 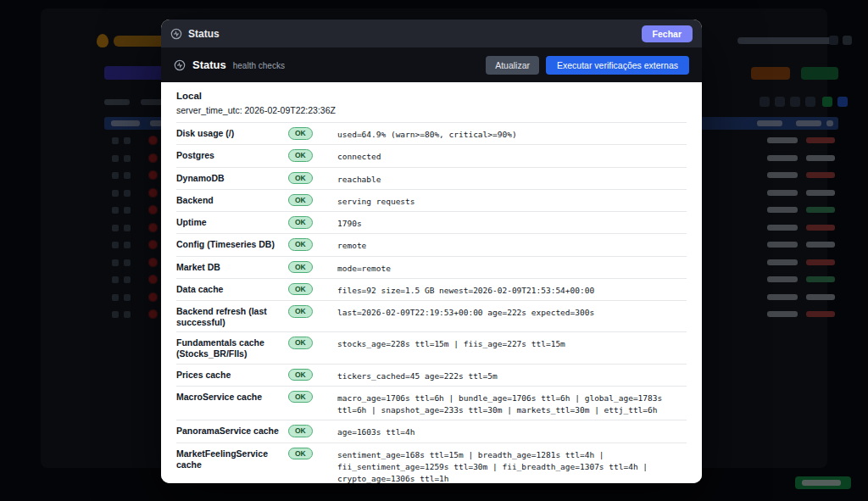 I want to click on check-value: reachable, so click(x=359, y=179).